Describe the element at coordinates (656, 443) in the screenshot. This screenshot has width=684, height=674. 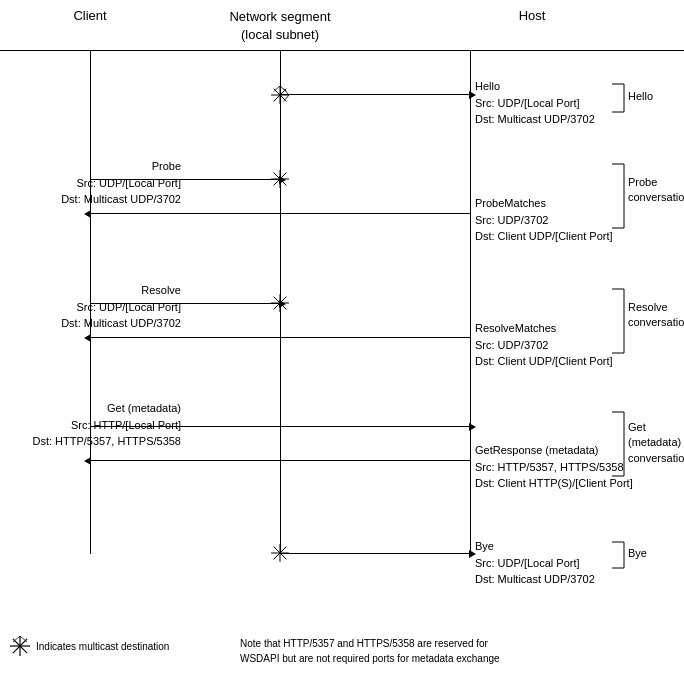
I see `get-metadata-bracket-label: Get (metadata)conversation` at that location.